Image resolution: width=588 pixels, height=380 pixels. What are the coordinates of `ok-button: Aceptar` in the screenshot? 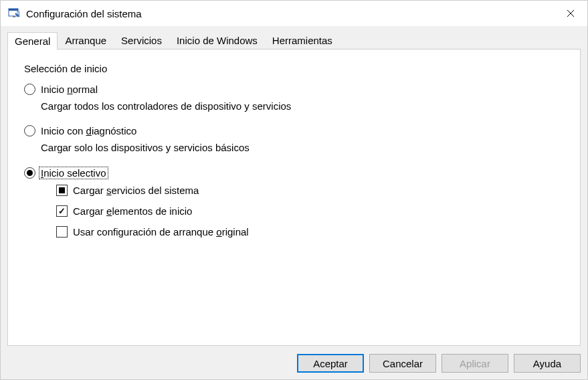 It's located at (330, 363).